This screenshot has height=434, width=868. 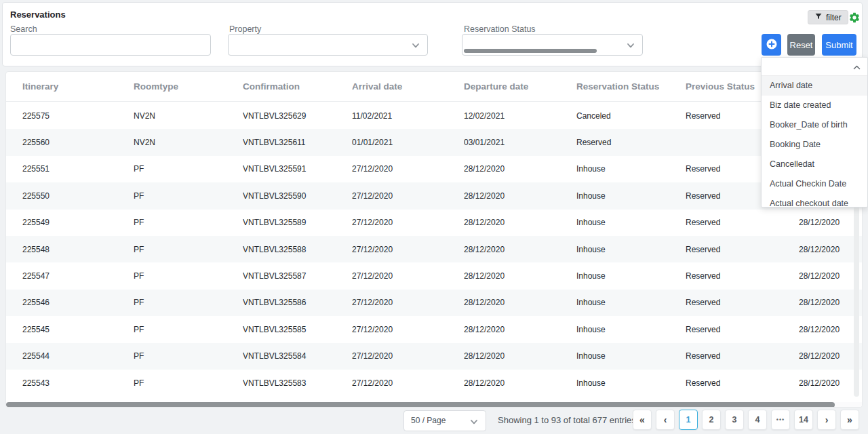 What do you see at coordinates (297, 302) in the screenshot?
I see `table-cell: VNTLBVL325586` at bounding box center [297, 302].